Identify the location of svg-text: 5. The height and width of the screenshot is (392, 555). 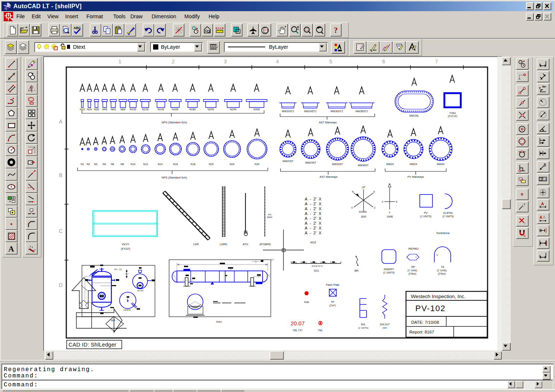
(331, 61).